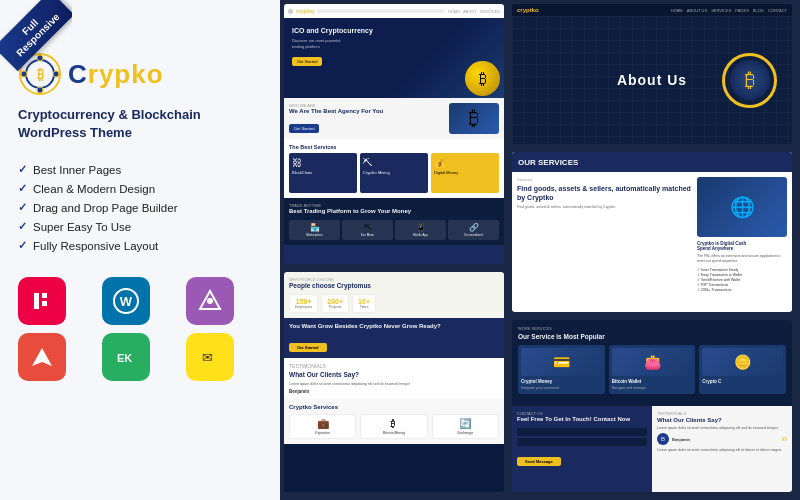  I want to click on ss-nav: cryptko HOME ABOUT SERVICES, so click(394, 11).